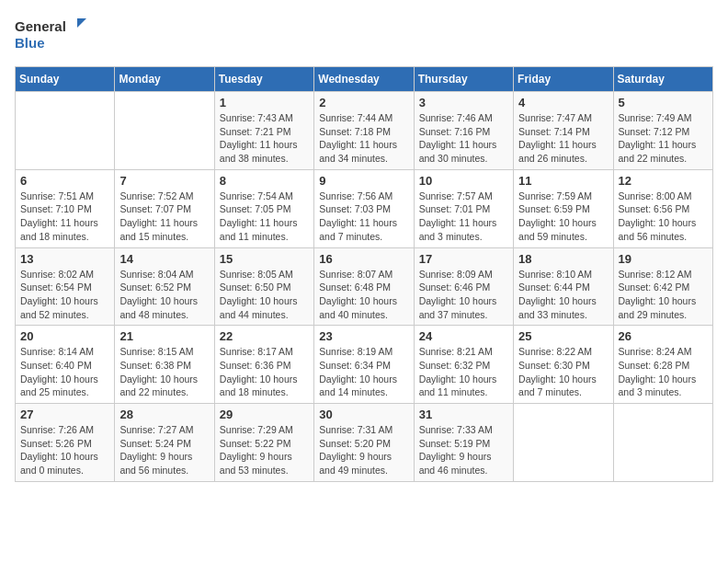 Image resolution: width=728 pixels, height=563 pixels. Describe the element at coordinates (364, 287) in the screenshot. I see `week-row-3: 13Sunrise: 8:02 AM Sunset: 6:54 PM Dayli…` at that location.